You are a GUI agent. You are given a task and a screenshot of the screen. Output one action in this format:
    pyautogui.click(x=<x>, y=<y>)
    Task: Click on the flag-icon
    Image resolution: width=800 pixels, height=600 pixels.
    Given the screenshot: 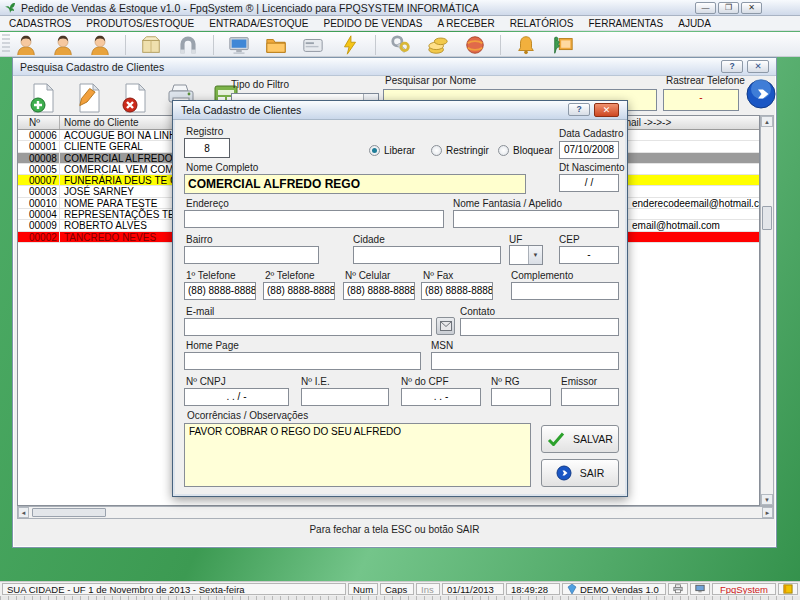 What is the action you would take?
    pyautogui.click(x=563, y=46)
    